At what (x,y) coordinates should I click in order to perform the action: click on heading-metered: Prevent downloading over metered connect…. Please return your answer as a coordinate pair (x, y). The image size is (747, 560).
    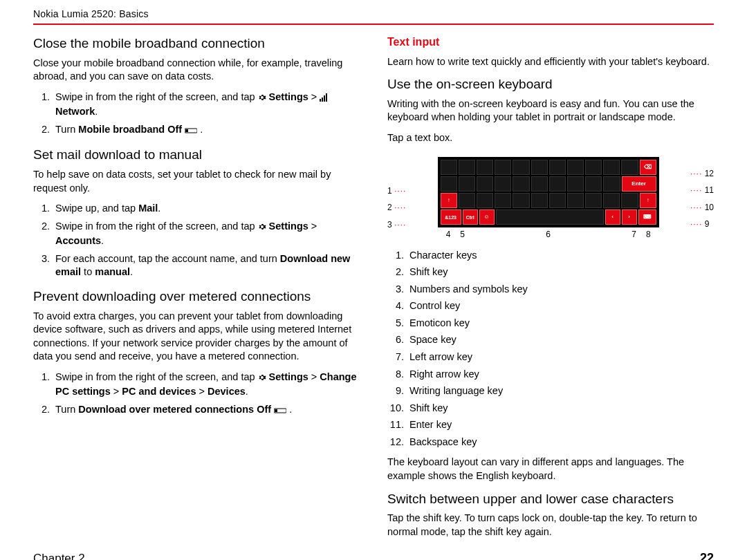
    Looking at the image, I should click on (196, 297).